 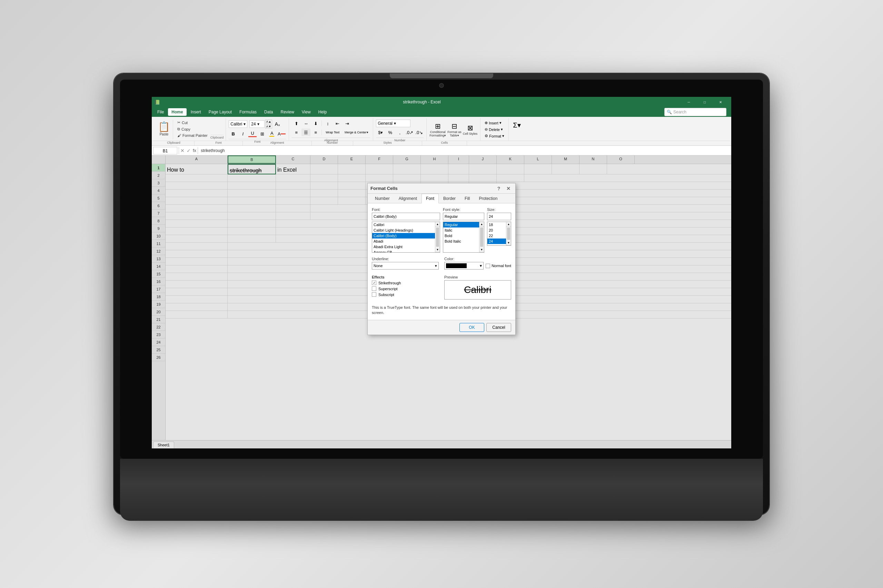 What do you see at coordinates (248, 112) in the screenshot?
I see `menu-formulas: Formulas` at bounding box center [248, 112].